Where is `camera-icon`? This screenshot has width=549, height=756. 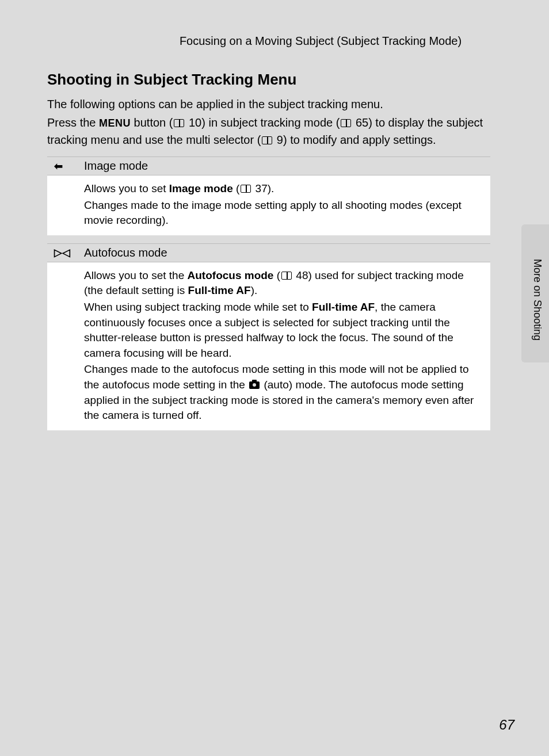
camera-icon is located at coordinates (254, 385).